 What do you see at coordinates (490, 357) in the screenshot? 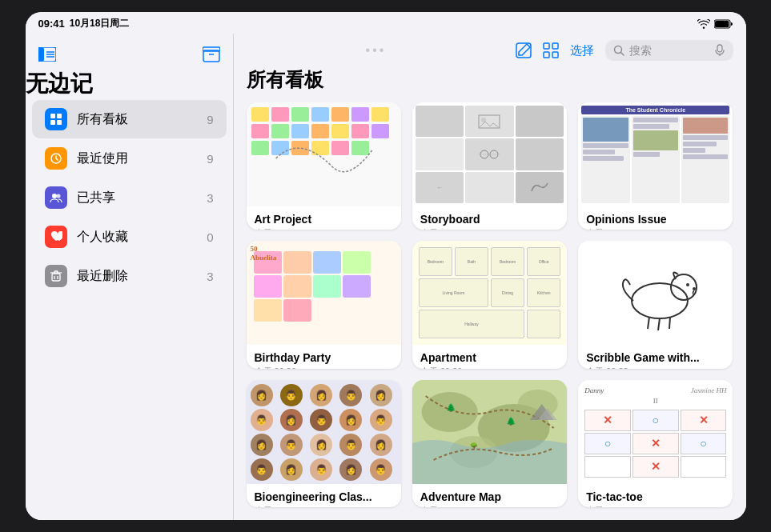
I see `apartment-info: Apartment 今天 09:39` at bounding box center [490, 357].